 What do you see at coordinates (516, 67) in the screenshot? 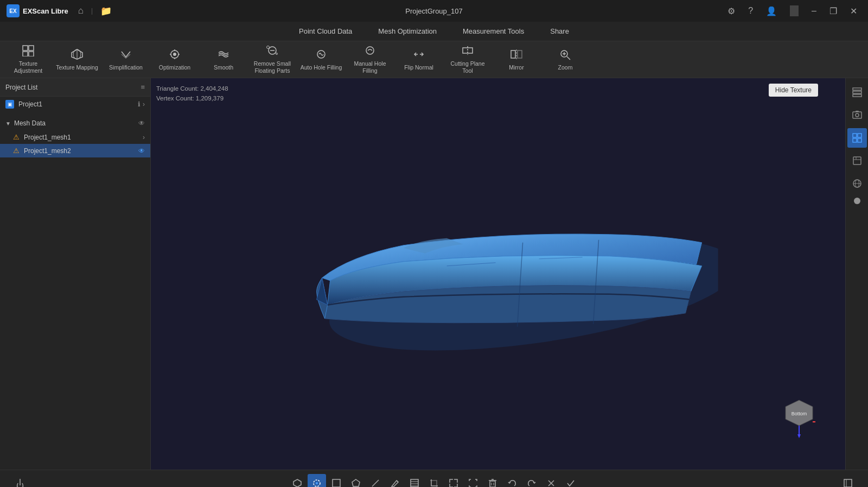
I see `mirror-label: Mirror` at bounding box center [516, 67].